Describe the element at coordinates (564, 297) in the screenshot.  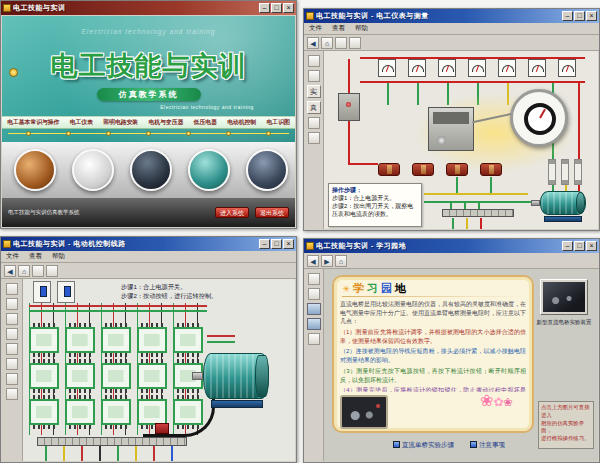
I see `device-photo` at that location.